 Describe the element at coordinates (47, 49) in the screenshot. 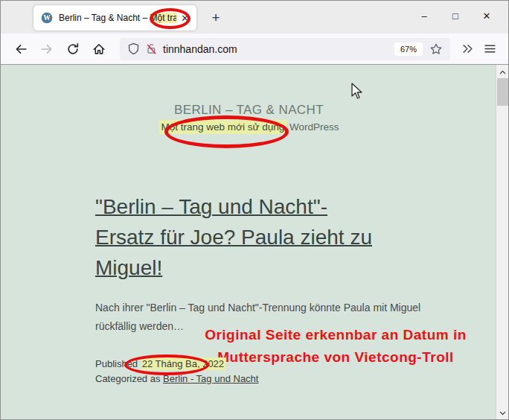

I see `forward-button` at that location.